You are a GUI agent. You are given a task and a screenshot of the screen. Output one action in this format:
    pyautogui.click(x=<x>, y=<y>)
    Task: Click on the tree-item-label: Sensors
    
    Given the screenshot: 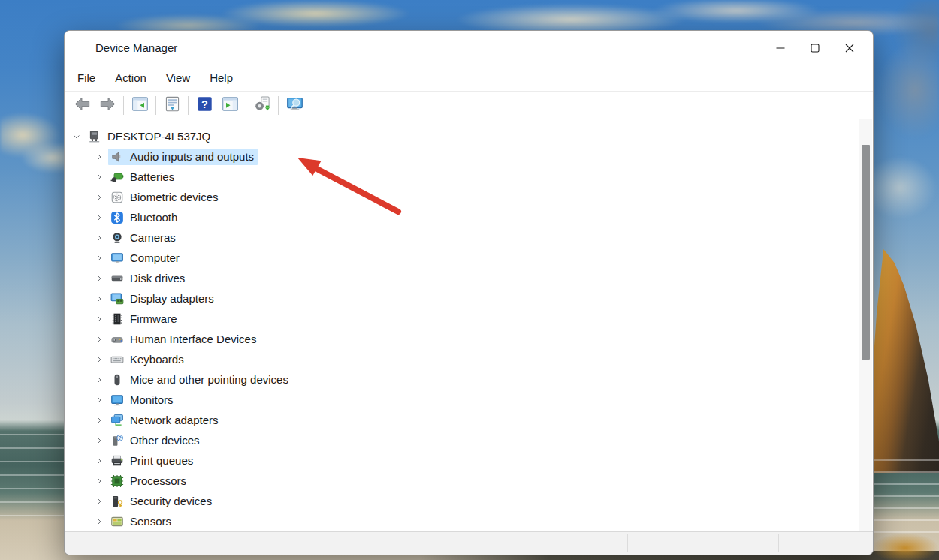 What is the action you would take?
    pyautogui.click(x=150, y=521)
    